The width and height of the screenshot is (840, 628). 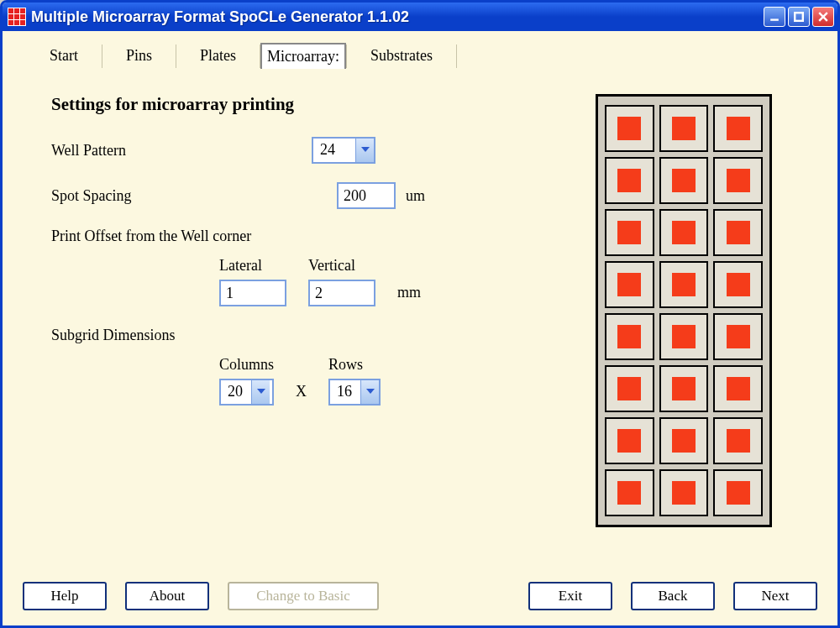 What do you see at coordinates (301, 395) in the screenshot?
I see `subgrid-separator: X` at bounding box center [301, 395].